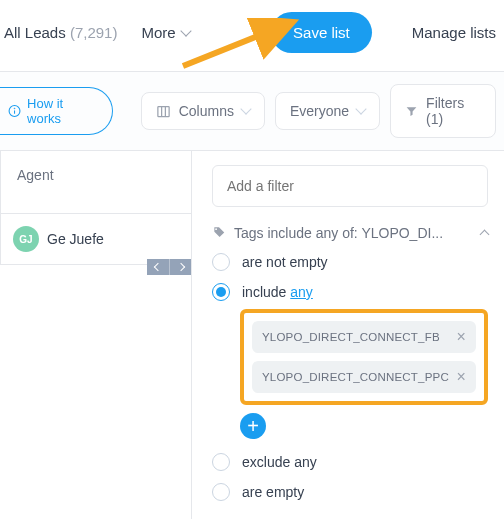  I want to click on radio-label: exclude any, so click(280, 462).